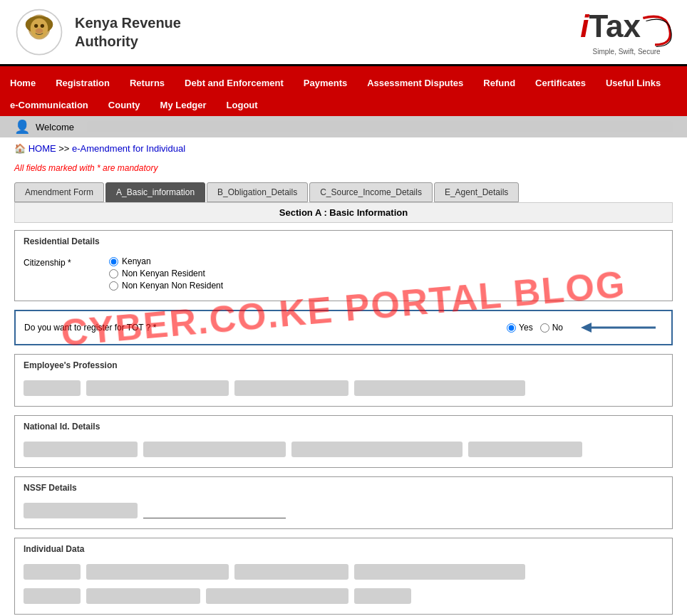 Image resolution: width=687 pixels, height=616 pixels. What do you see at coordinates (344, 442) in the screenshot?
I see `national-id-section: National Id. Details` at bounding box center [344, 442].